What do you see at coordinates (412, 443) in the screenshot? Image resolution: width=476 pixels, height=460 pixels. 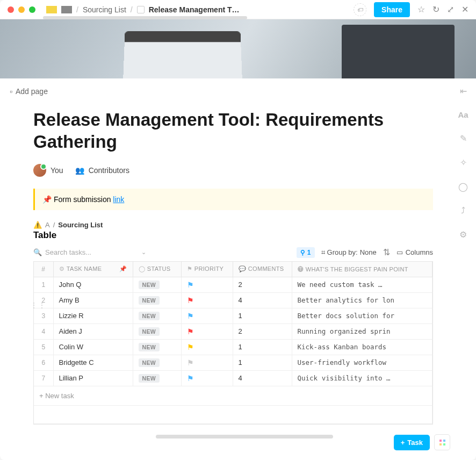 I see `new-task-fab: +Task` at bounding box center [412, 443].